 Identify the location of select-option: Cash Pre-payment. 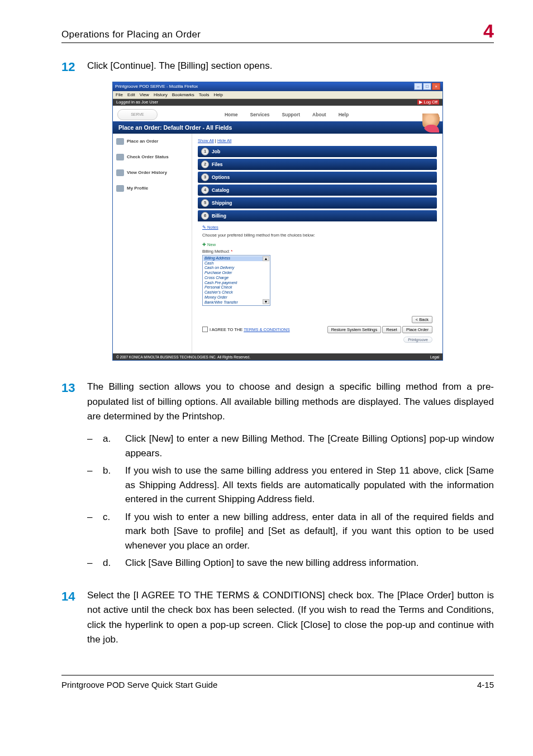
(236, 283).